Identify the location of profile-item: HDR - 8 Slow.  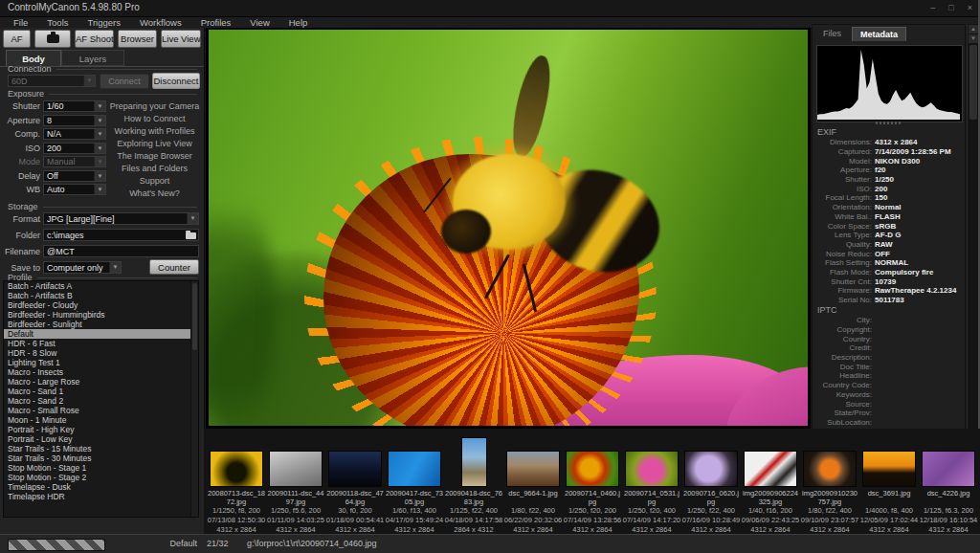
(101, 353).